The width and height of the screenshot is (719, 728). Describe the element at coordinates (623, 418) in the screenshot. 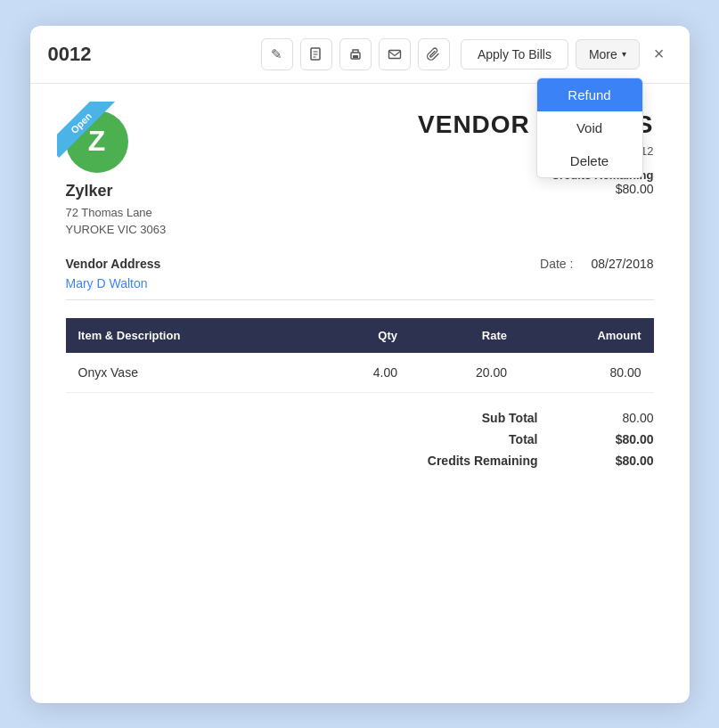

I see `subtotal-value: 80.00` at that location.